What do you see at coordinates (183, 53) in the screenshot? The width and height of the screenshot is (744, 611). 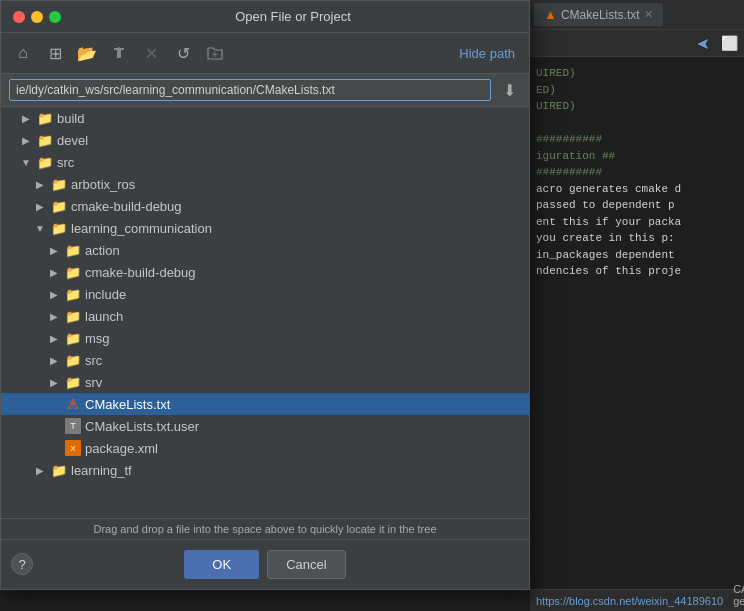 I see `refresh-btn: ↺` at bounding box center [183, 53].